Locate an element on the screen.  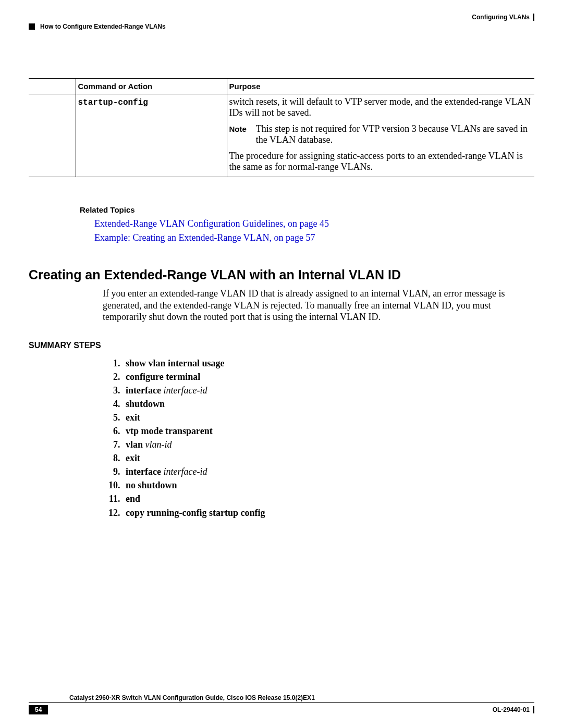
list-item: vlan vlan-id is located at coordinates (328, 445).